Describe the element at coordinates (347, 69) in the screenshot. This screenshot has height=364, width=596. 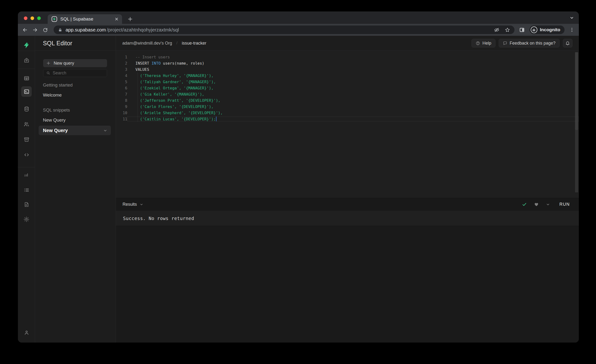
I see `code-line: 3VALUES` at that location.